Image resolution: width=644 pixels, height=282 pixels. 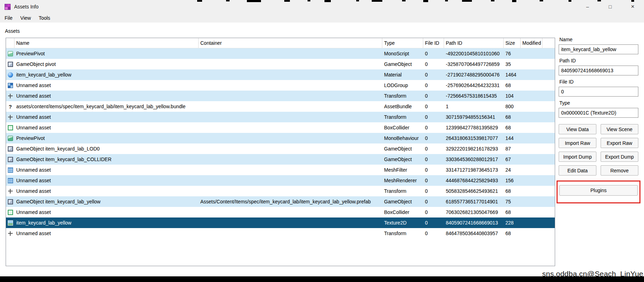 What do you see at coordinates (599, 113) in the screenshot?
I see `type-input` at bounding box center [599, 113].